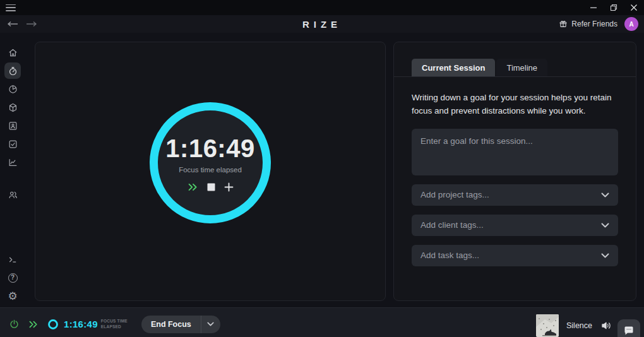  Describe the element at coordinates (322, 24) in the screenshot. I see `nav-bar: RIZE Refer Friends A` at that location.